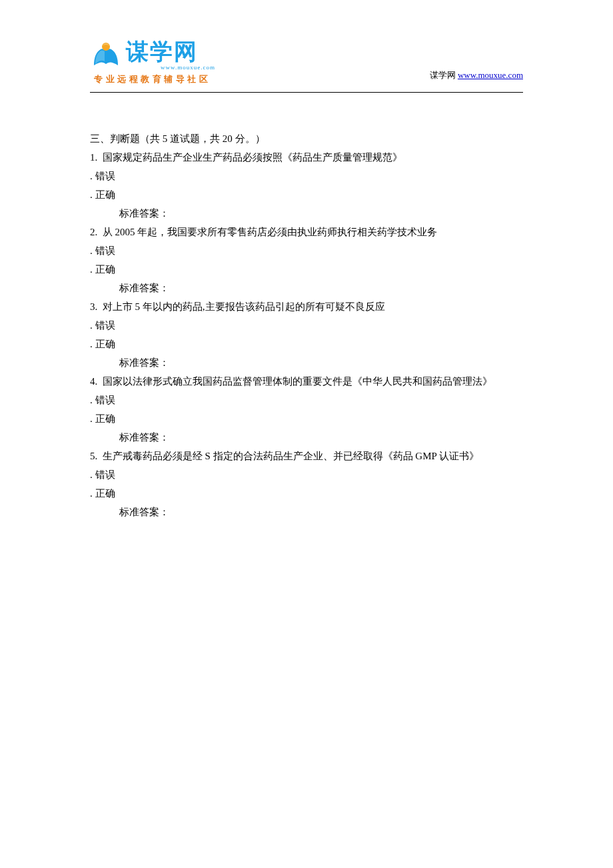  I want to click on question-text: 国家以法律形式确立我国药品监督管理体制的重要文件是《中华人民共和国药品管理法》, so click(297, 381).